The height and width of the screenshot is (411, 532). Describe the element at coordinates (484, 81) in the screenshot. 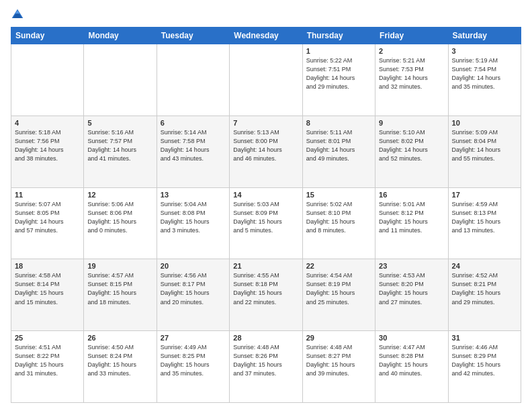

I see `calendar-cell: 3Sunrise: 5:19 AM Sunset: 7:54 PM Daylig…` at that location.